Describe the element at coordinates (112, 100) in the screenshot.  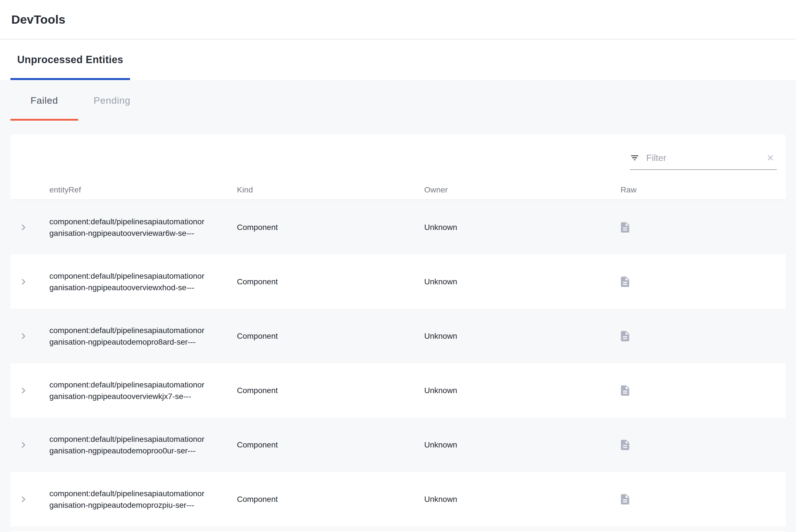
I see `tab-pending: Pending` at that location.